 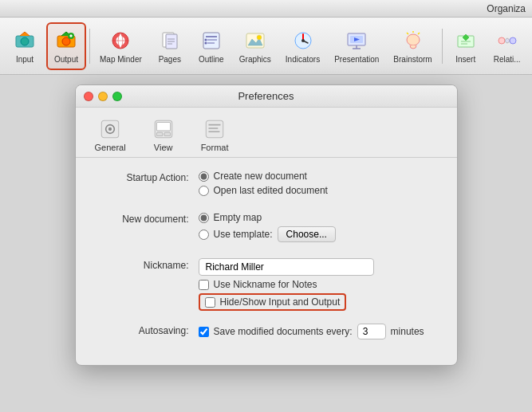 What do you see at coordinates (89, 96) in the screenshot?
I see `close-button` at bounding box center [89, 96].